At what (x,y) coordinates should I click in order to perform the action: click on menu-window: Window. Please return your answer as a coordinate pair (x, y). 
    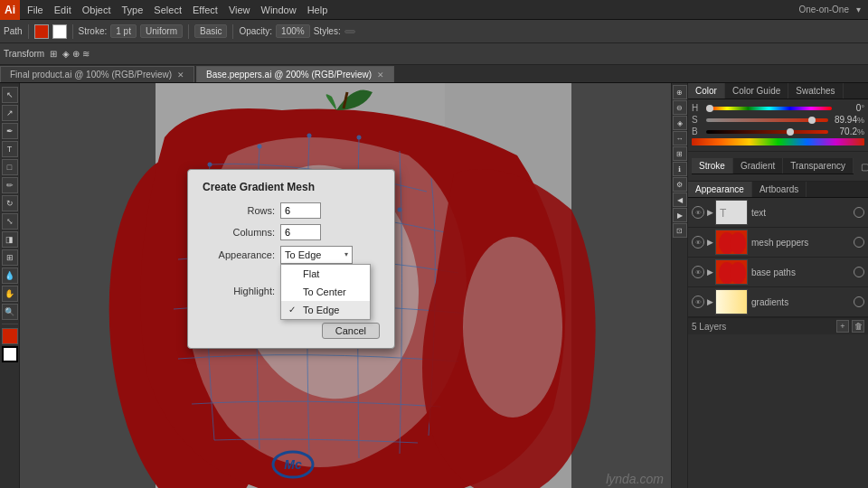
    Looking at the image, I should click on (278, 10).